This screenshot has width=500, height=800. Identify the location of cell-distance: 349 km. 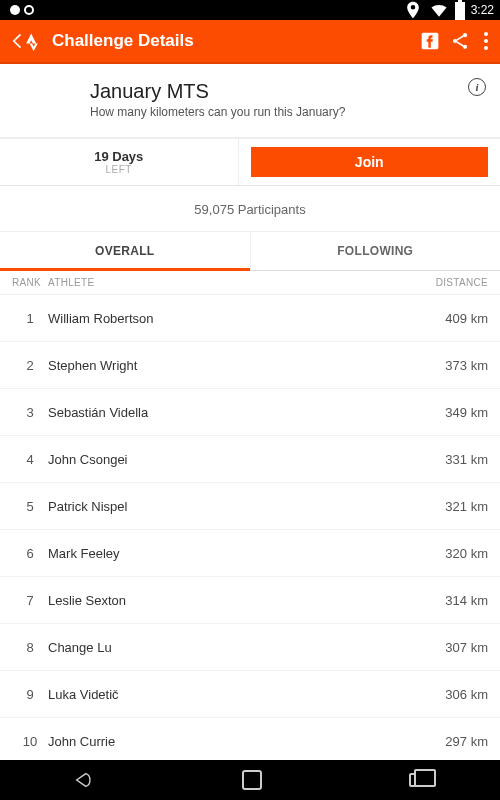
(453, 412).